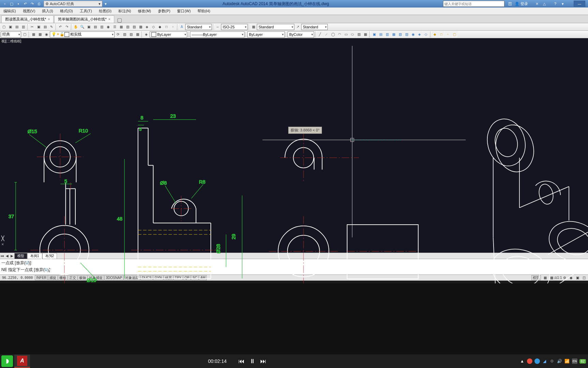 This screenshot has width=588, height=368. What do you see at coordinates (12, 4) in the screenshot?
I see `open-icon: ▢` at bounding box center [12, 4].